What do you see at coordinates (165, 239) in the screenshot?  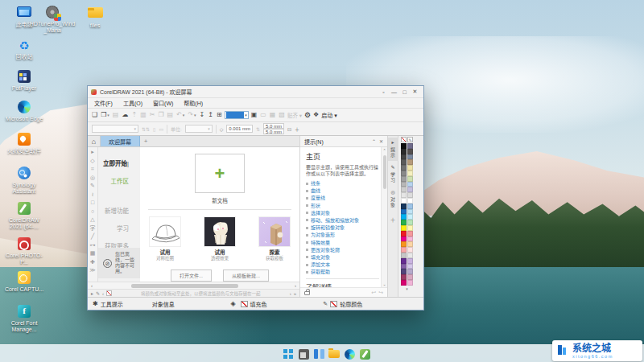 I see `sample-card-cap: 试用 对称绘图` at bounding box center [165, 239].